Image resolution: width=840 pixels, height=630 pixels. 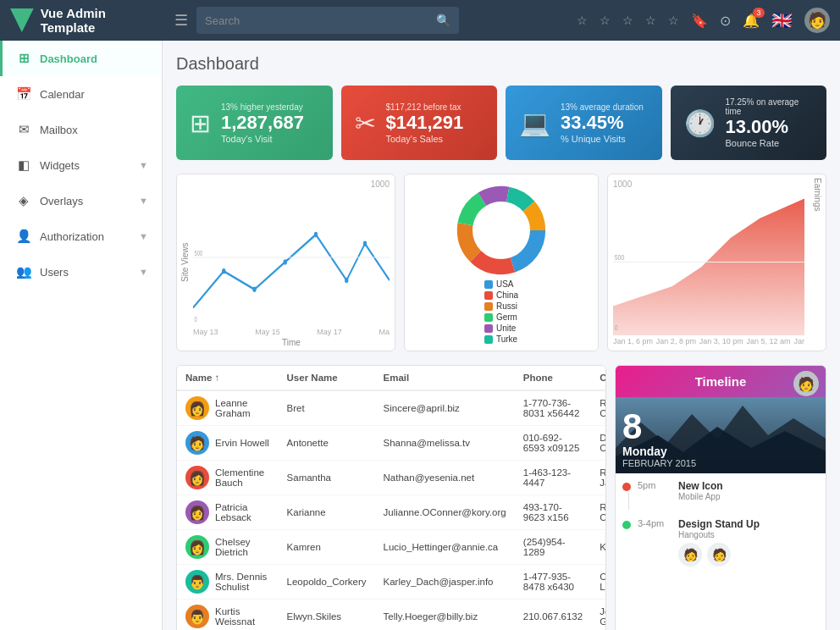 What do you see at coordinates (553, 478) in the screenshot?
I see `cell-phone-2: 1-463-123-4447` at bounding box center [553, 478].